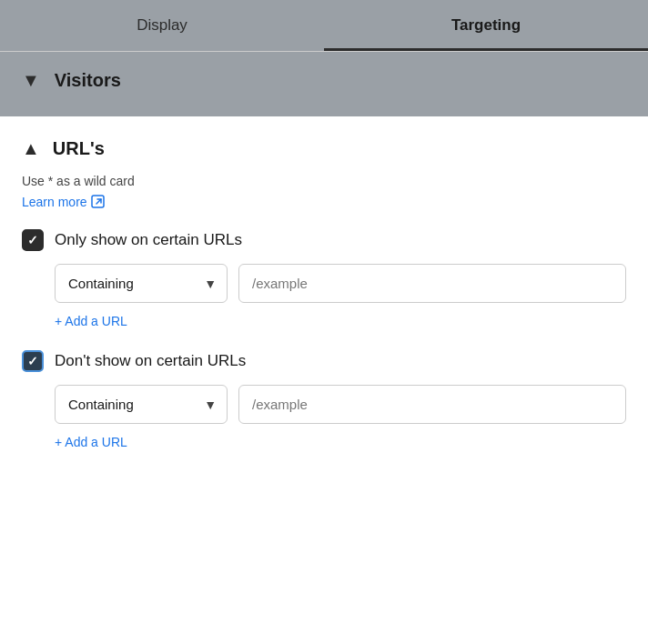 The width and height of the screenshot is (648, 644). I want to click on visitors-chevron-icon: ▼, so click(31, 80).